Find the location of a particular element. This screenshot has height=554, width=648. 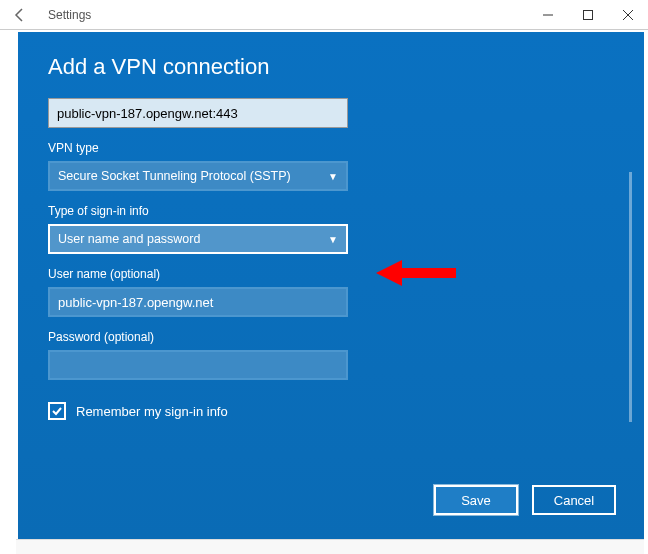

minimize-button is located at coordinates (548, 15).